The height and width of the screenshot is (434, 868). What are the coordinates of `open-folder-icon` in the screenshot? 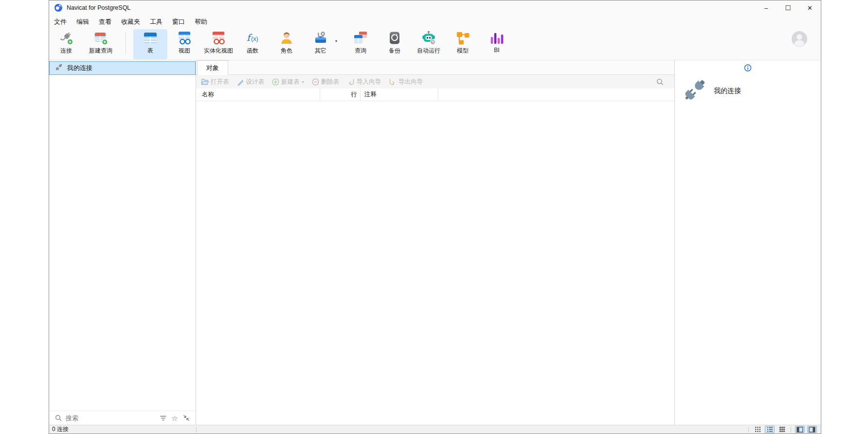 It's located at (205, 82).